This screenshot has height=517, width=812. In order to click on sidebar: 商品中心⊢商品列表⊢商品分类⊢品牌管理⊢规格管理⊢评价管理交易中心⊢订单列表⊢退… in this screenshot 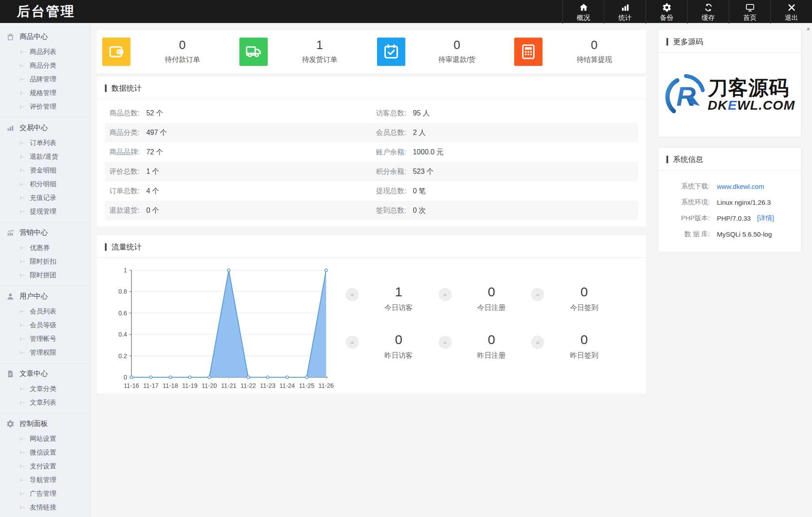, I will do `click(45, 270)`.